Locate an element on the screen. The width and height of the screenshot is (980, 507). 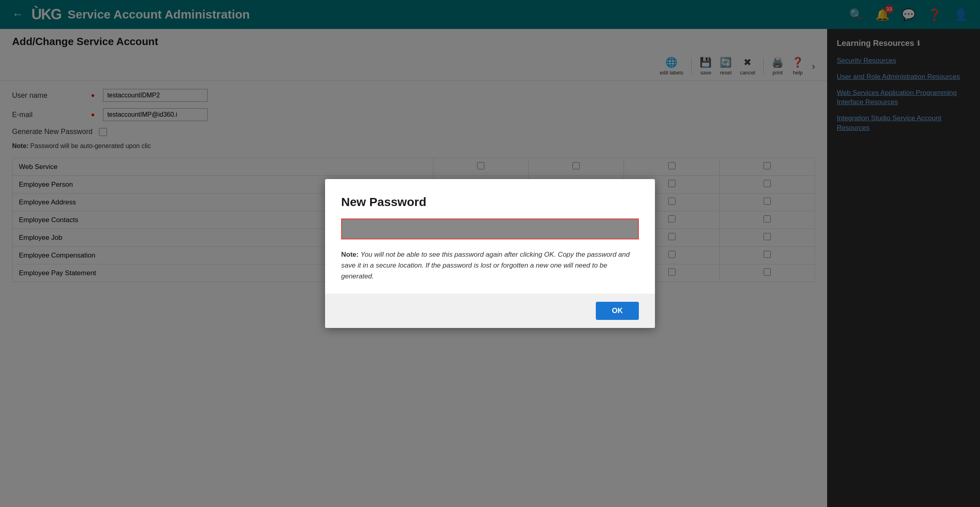
modal-title: New Password is located at coordinates (490, 202).